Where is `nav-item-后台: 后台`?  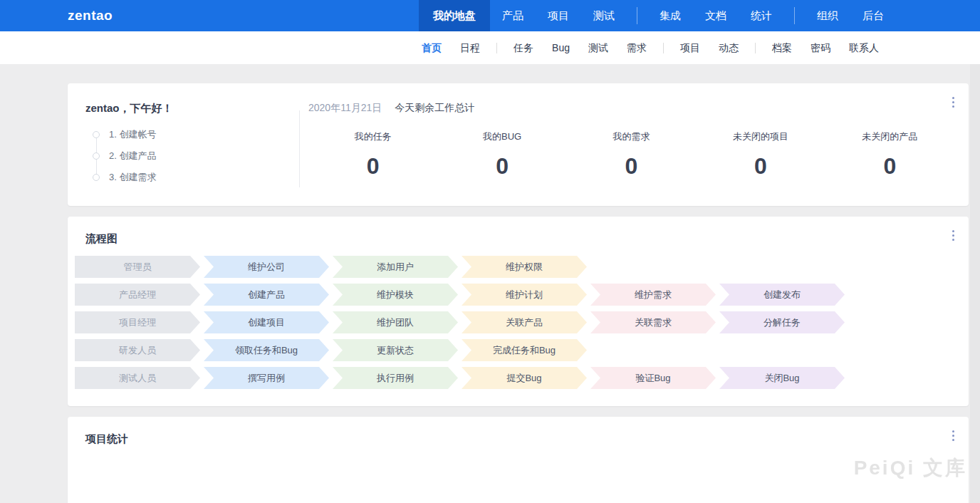
nav-item-后台: 后台 is located at coordinates (873, 16).